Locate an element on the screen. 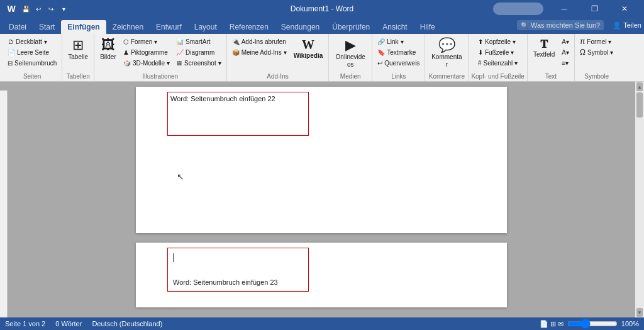  textmarke-button: 🔖 Textmarke is located at coordinates (399, 52).